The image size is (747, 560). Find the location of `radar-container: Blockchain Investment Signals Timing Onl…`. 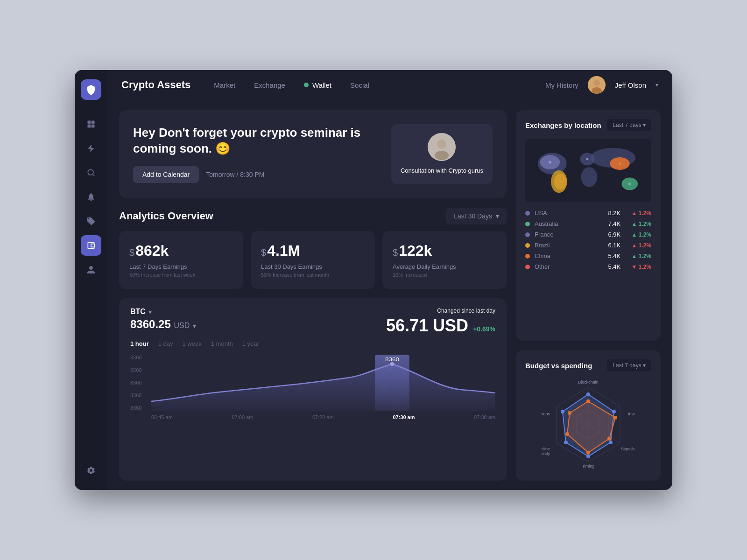

radar-container: Blockchain Investment Signals Timing Onl… is located at coordinates (588, 425).